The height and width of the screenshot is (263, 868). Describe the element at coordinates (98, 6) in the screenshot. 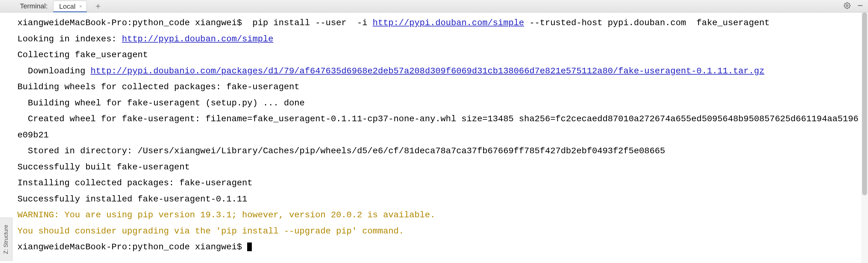

I see `new-tab-icon: +` at that location.